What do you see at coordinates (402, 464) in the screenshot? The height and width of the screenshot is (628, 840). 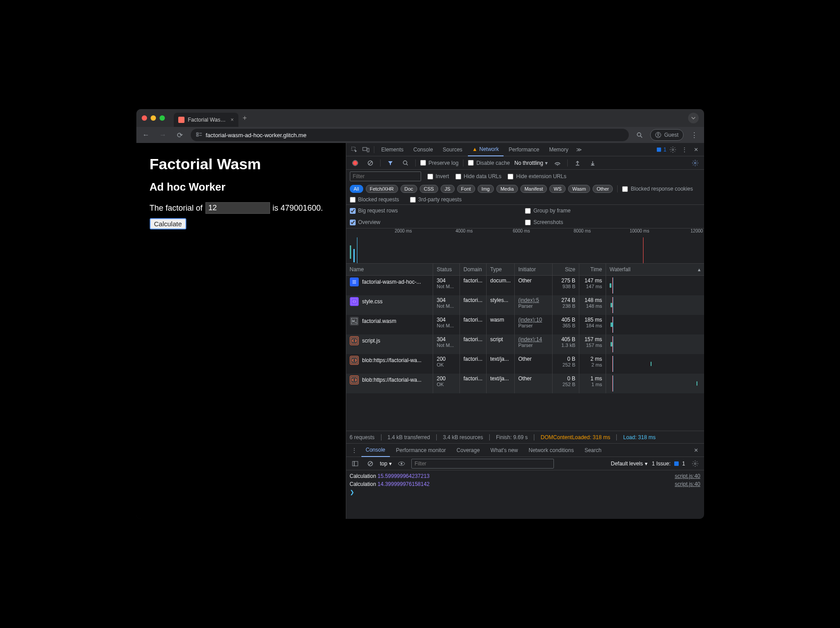 I see `live-expression-icon` at bounding box center [402, 464].